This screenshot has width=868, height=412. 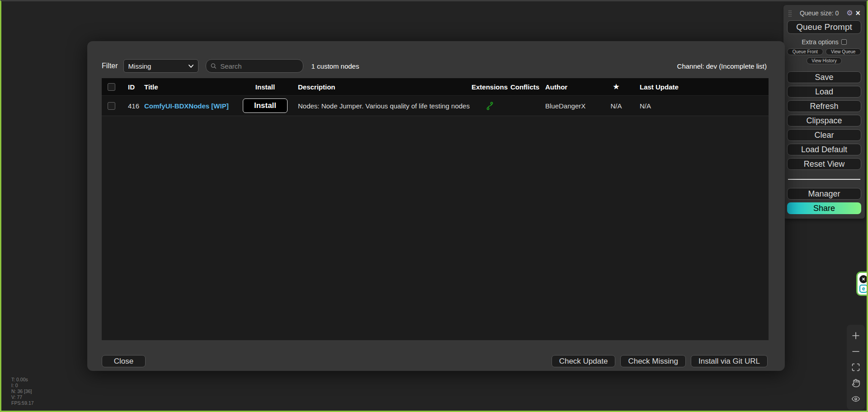 What do you see at coordinates (701, 87) in the screenshot?
I see `column-header-last-update: Last Update` at bounding box center [701, 87].